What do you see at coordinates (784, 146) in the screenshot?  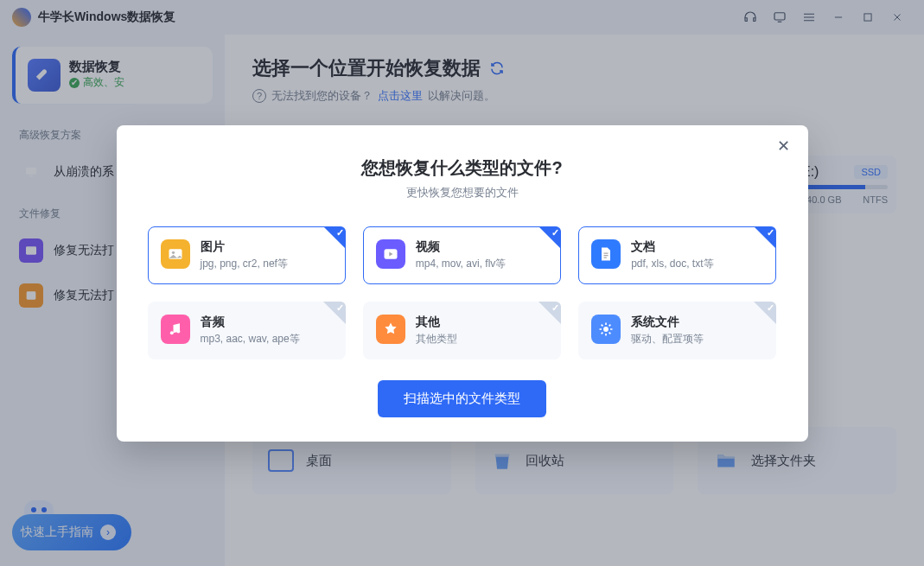 I see `modal-close-button: ✕` at bounding box center [784, 146].